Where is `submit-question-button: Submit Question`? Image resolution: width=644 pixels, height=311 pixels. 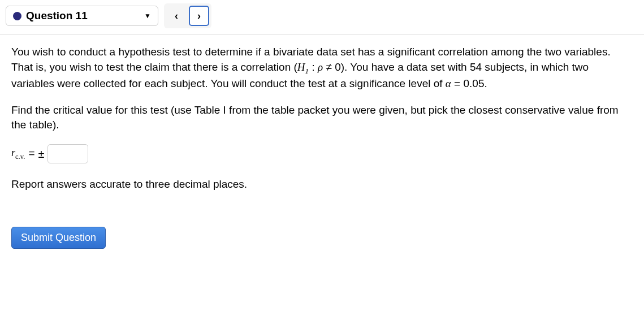
submit-question-button: Submit Question is located at coordinates (59, 237).